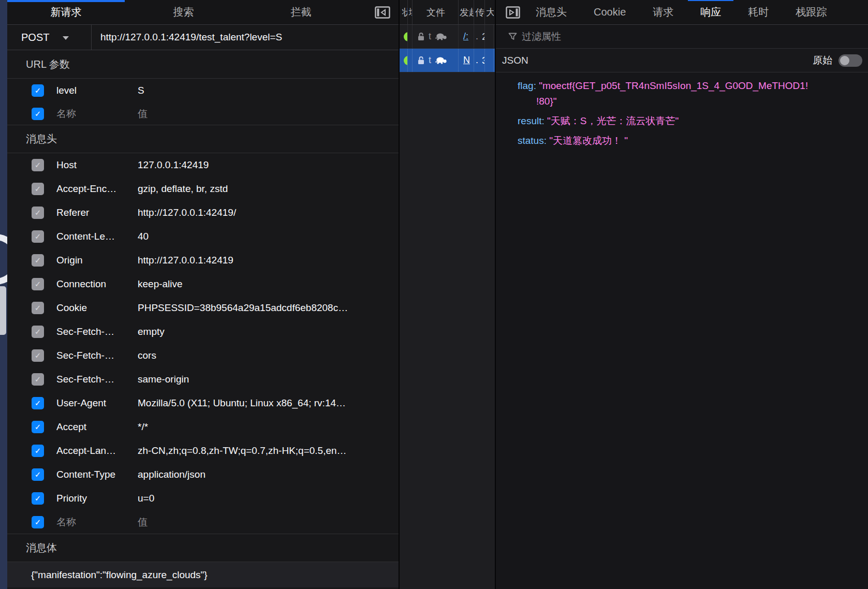  Describe the element at coordinates (663, 12) in the screenshot. I see `tab-response-2: 请求` at that location.